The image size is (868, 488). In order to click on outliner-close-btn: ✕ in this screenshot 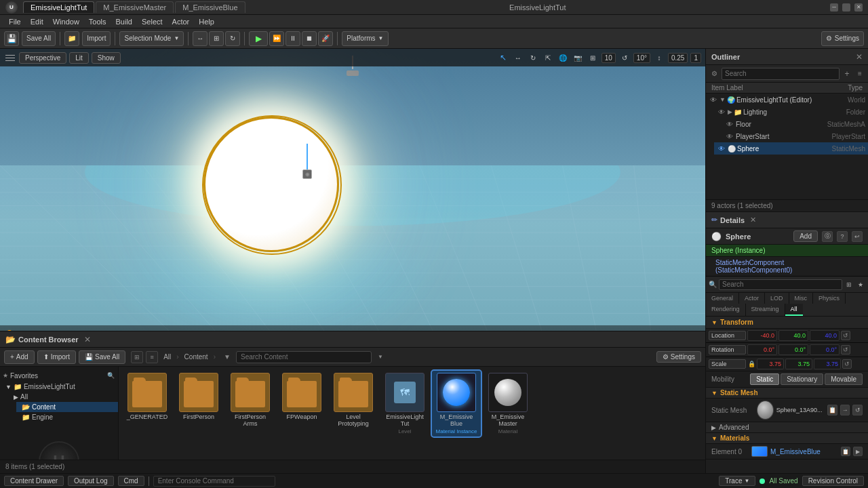, I will do `click(859, 57)`.